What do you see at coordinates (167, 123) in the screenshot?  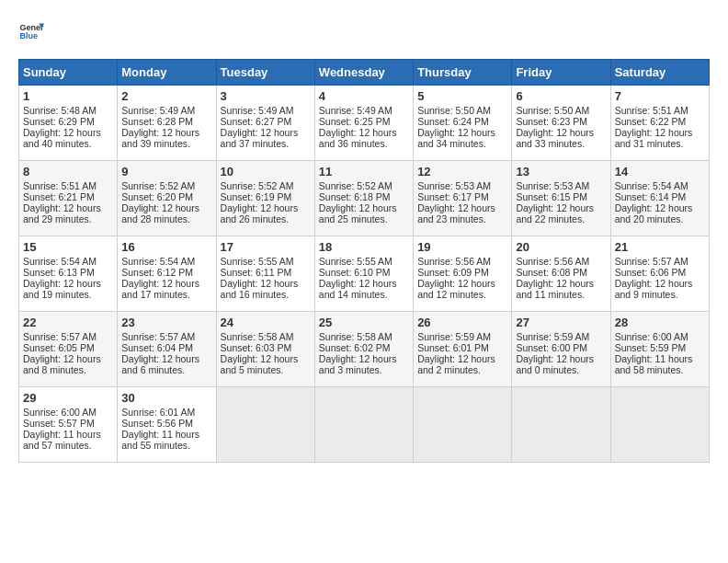 I see `calendar-cell: 2Sunrise: 5:49 AMSunset: 6:28 PMDaylight…` at bounding box center [167, 123].